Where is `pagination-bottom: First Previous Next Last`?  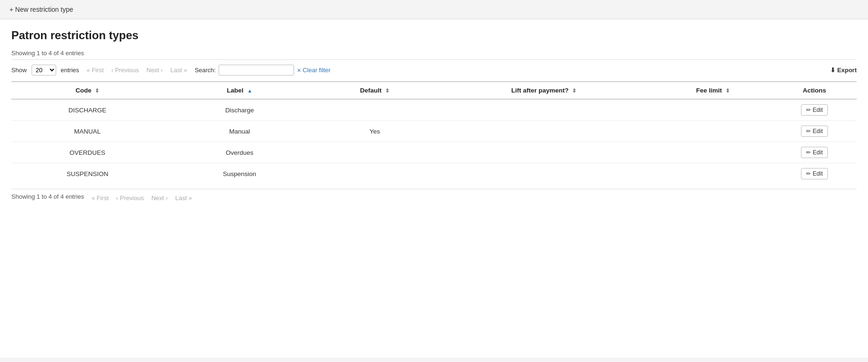 pagination-bottom: First Previous Next Last is located at coordinates (142, 198).